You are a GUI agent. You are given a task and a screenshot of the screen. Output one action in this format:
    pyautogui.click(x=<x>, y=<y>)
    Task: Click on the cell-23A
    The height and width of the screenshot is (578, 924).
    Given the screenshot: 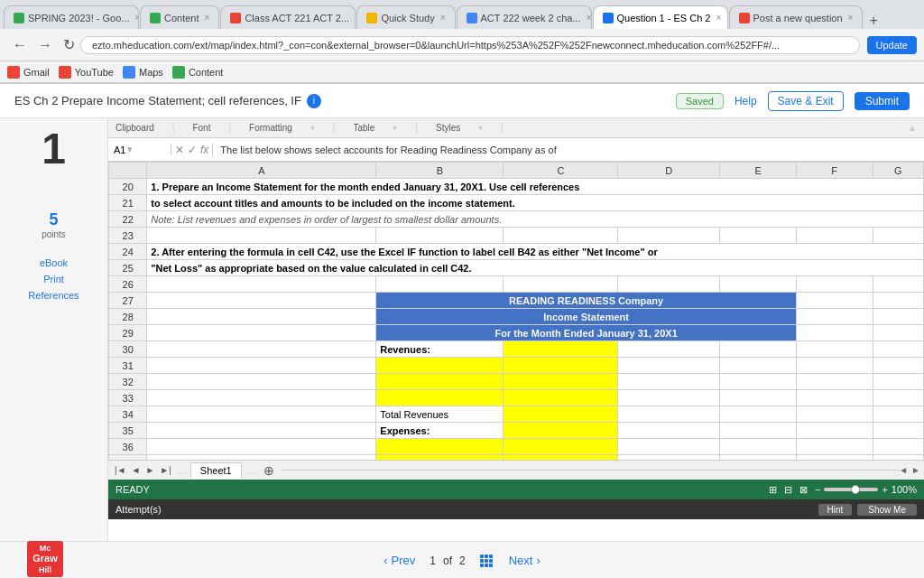 What is the action you would take?
    pyautogui.click(x=262, y=236)
    